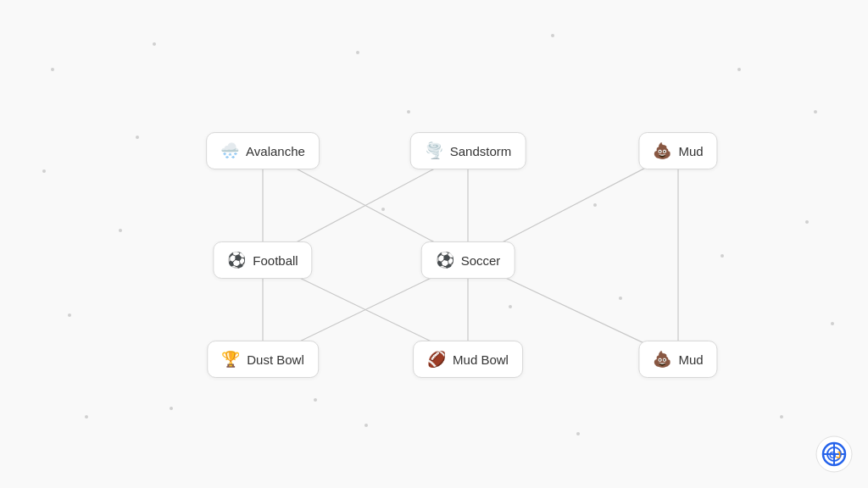  Describe the element at coordinates (231, 359) in the screenshot. I see `node-emoji: 🏆` at that location.